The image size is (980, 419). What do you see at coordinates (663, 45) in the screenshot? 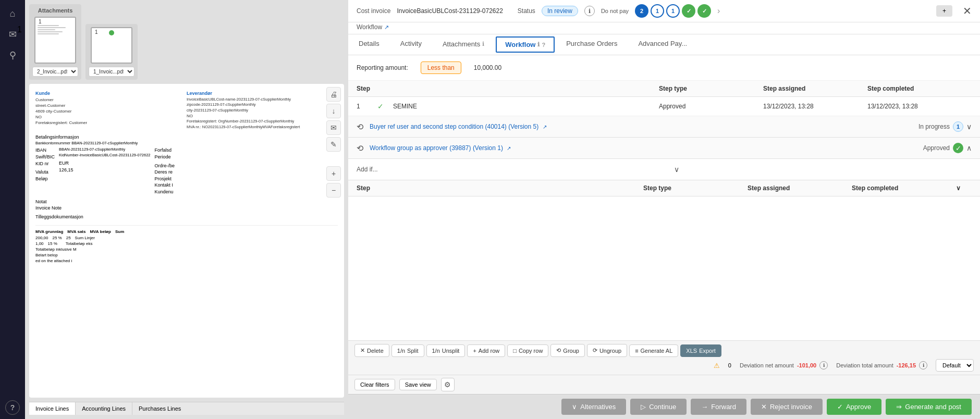
I see `tab-advanced-pay: Advanced Pay...` at bounding box center [663, 45].